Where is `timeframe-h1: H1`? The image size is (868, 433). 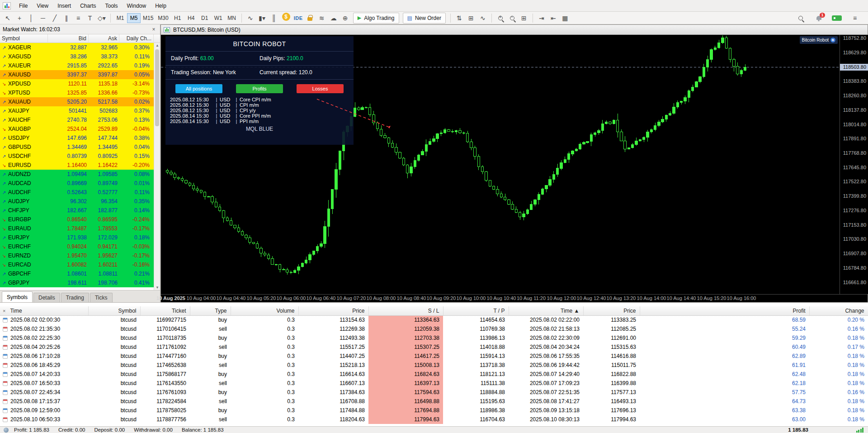 timeframe-h1: H1 is located at coordinates (178, 18).